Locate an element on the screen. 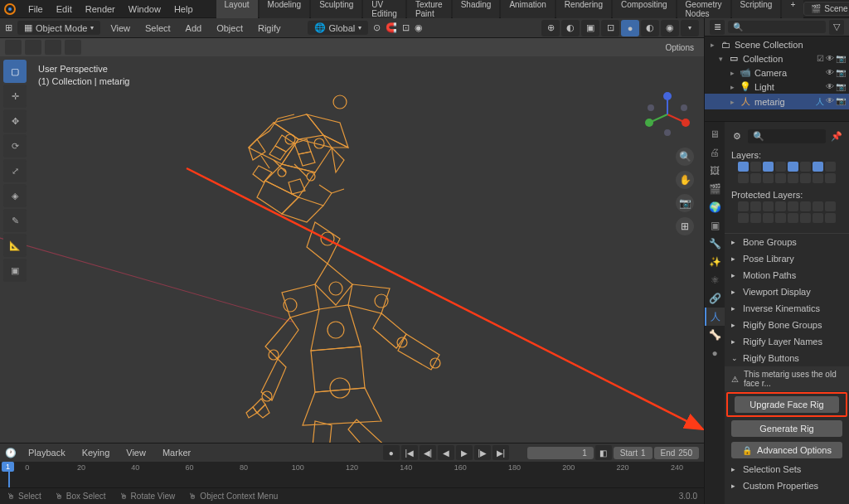 The height and width of the screenshot is (504, 849). tool-scale: ⤢ is located at coordinates (15, 171).